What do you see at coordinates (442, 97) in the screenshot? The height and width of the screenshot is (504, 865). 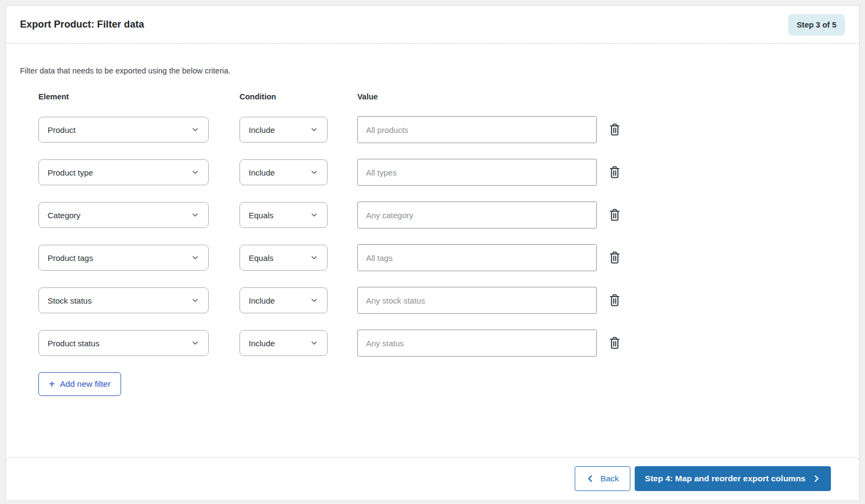 I see `column-headers: Element Condition Value` at bounding box center [442, 97].